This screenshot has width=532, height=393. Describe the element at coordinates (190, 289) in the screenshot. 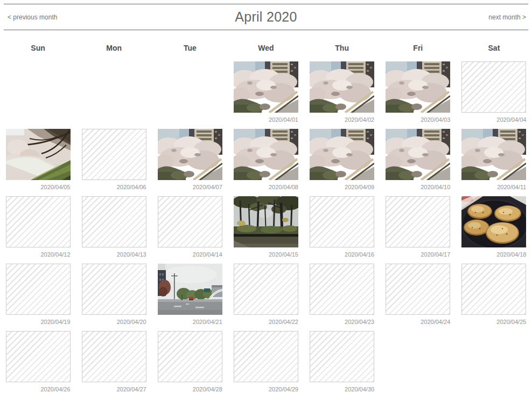

I see `photo-image-street-intersection` at that location.